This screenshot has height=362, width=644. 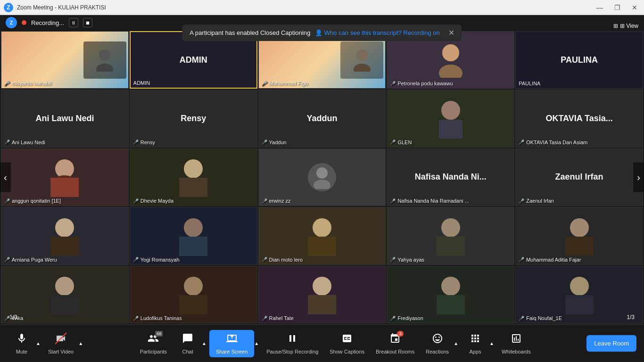 What do you see at coordinates (611, 343) in the screenshot?
I see `leave-room-button: Leave Room` at bounding box center [611, 343].